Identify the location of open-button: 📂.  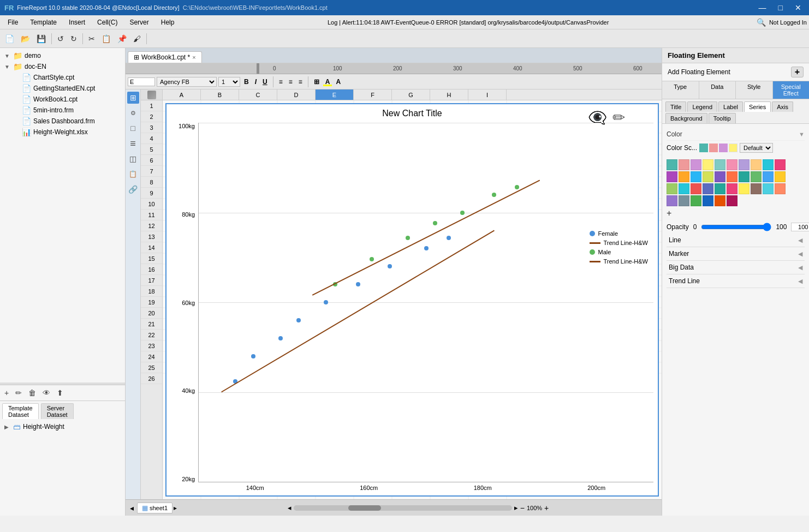
(25, 39).